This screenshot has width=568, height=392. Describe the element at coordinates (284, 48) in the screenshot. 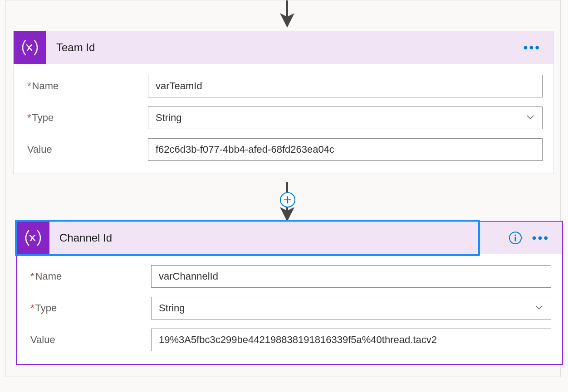

I see `card-header: Team Id •••` at that location.